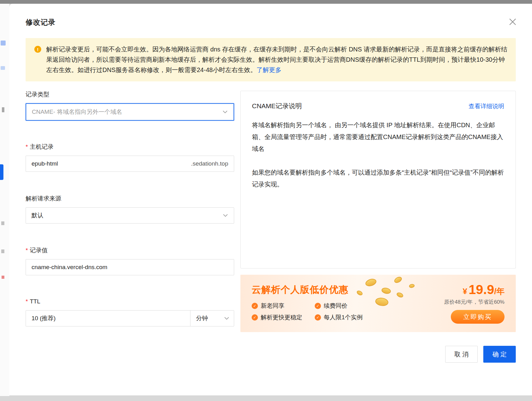 The width and height of the screenshot is (532, 401). I want to click on price-currency: ¥, so click(465, 291).